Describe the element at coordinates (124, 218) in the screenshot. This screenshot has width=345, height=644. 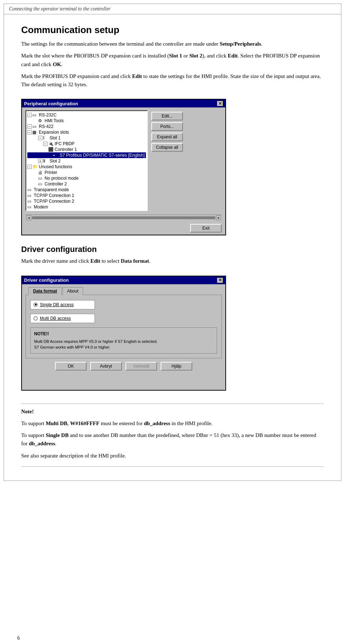
I see `scroll-track` at that location.